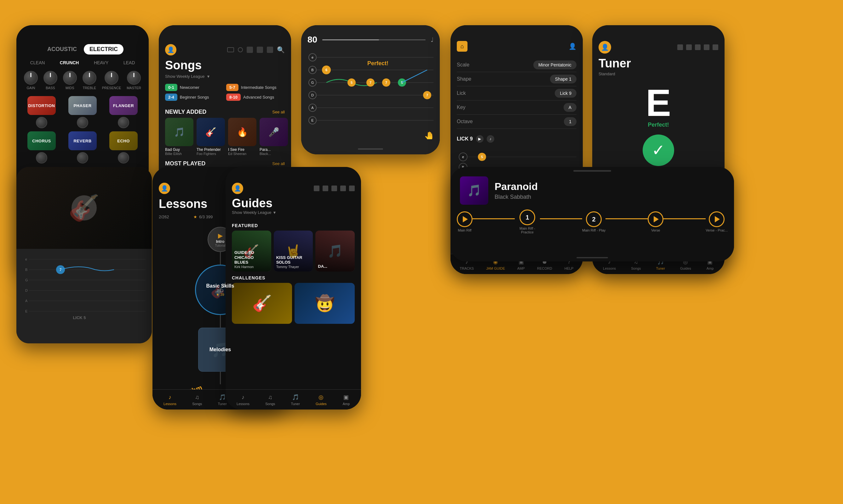  Describe the element at coordinates (170, 399) in the screenshot. I see `nav-lessons-l: ♪ Lessons` at that location.